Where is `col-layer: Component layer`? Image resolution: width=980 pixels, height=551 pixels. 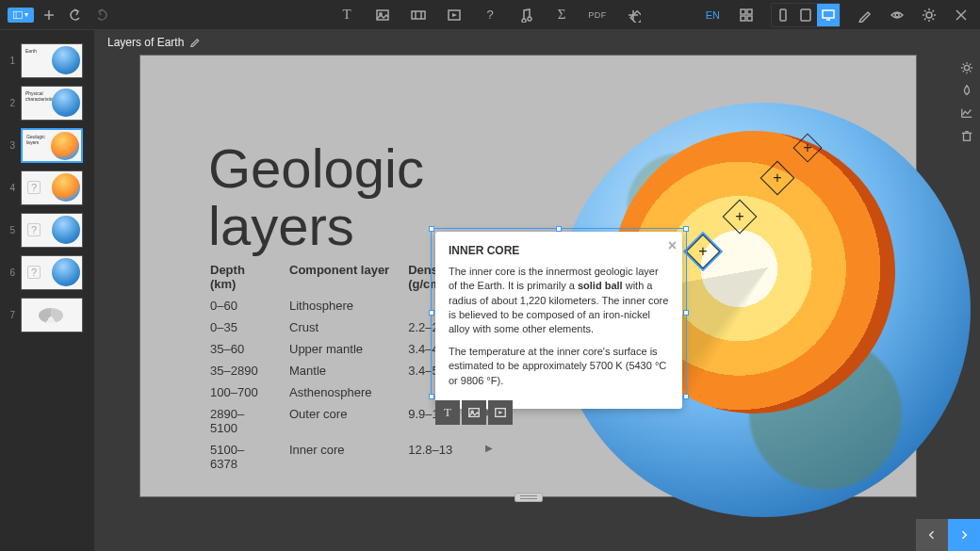 col-layer: Component layer is located at coordinates (348, 277).